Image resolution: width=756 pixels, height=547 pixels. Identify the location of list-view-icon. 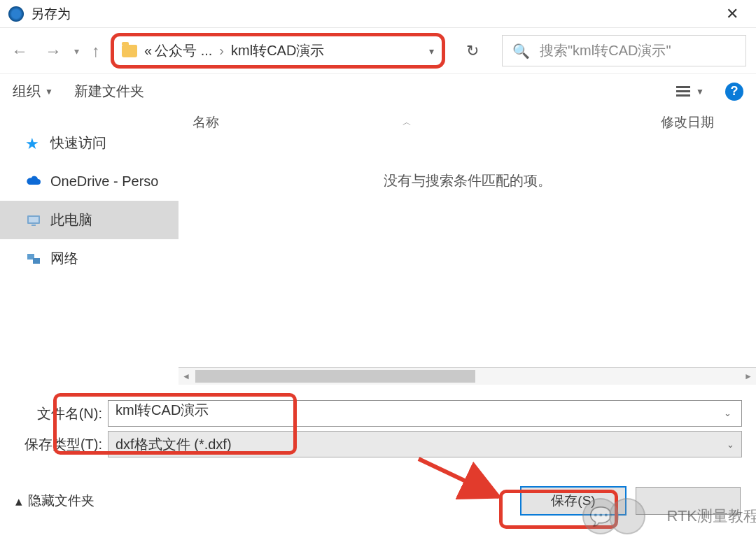
(683, 92).